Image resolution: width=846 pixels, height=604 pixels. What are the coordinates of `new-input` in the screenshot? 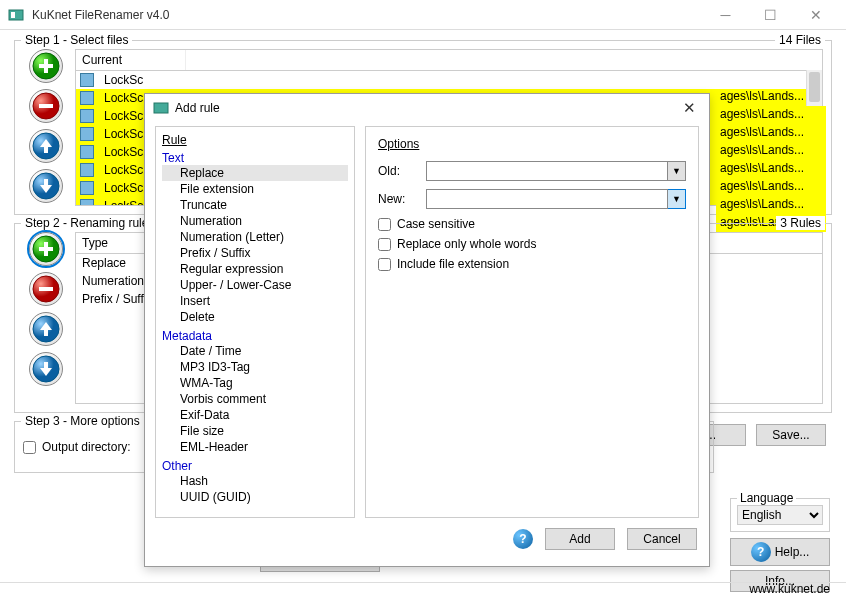 It's located at (547, 199).